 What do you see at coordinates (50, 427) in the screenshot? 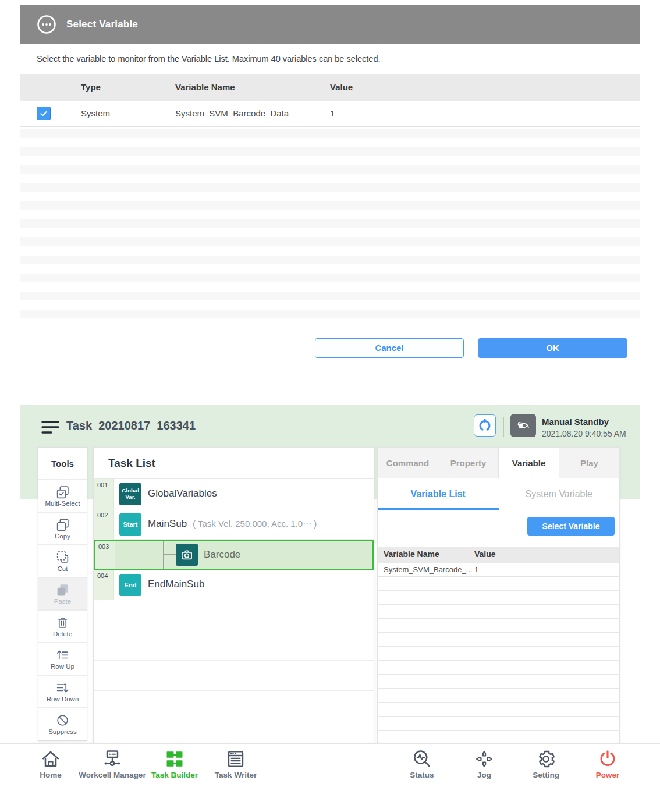
I see `menu-button` at bounding box center [50, 427].